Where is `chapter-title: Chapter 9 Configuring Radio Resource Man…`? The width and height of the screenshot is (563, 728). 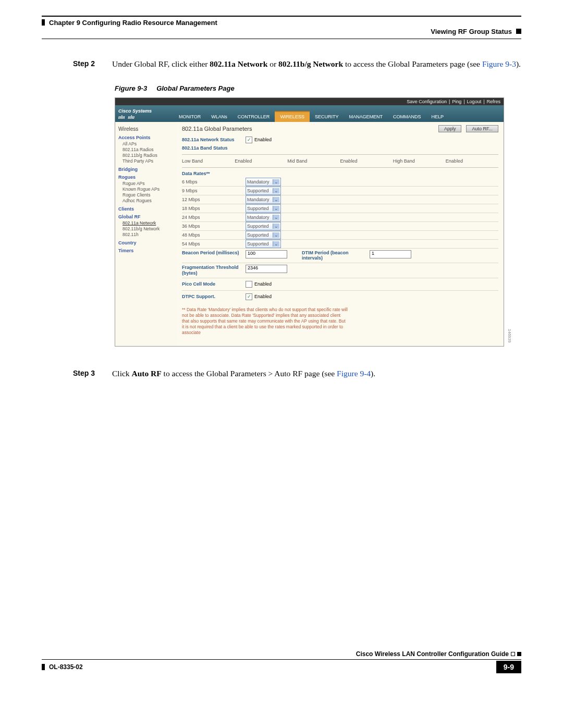 chapter-title: Chapter 9 Configuring Radio Resource Man… is located at coordinates (129, 23).